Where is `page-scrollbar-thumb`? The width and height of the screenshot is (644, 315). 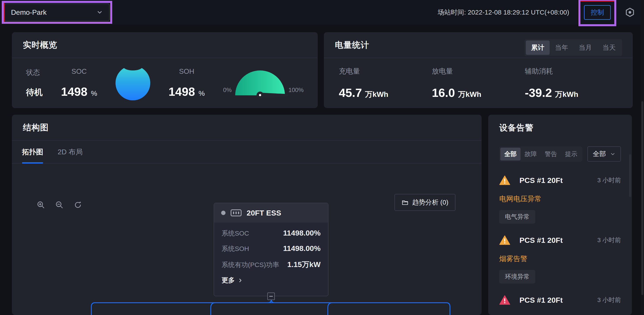
page-scrollbar-thumb is located at coordinates (642, 198).